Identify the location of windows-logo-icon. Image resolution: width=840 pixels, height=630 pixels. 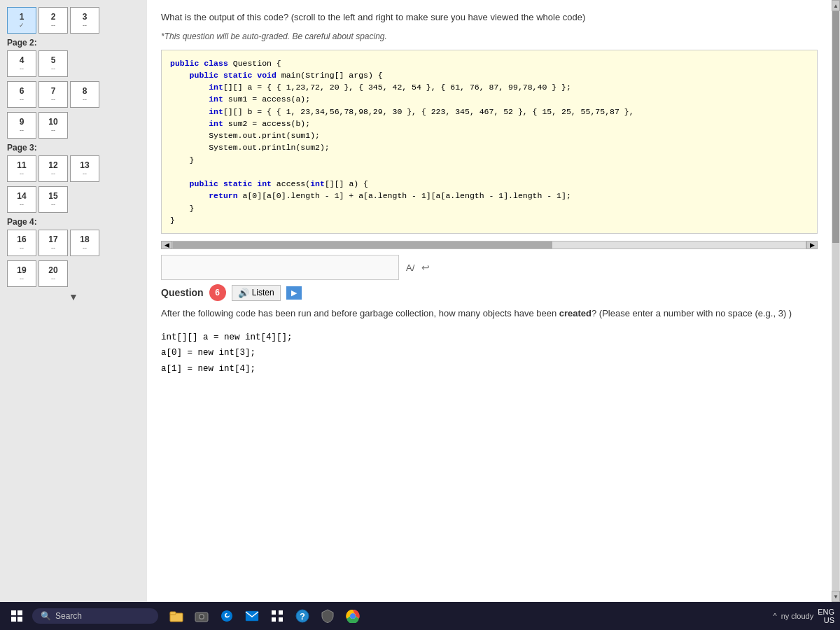
(17, 616).